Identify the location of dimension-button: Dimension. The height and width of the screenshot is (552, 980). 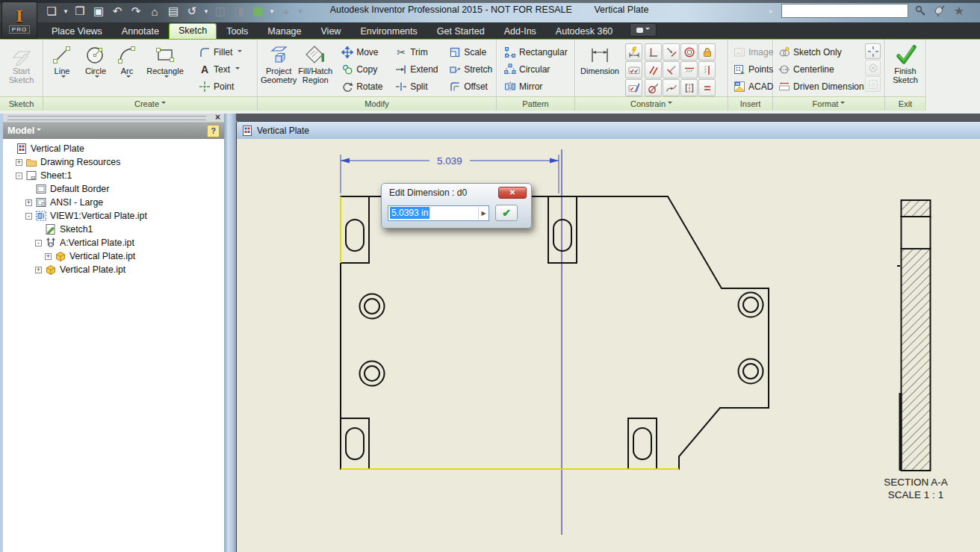
(600, 69).